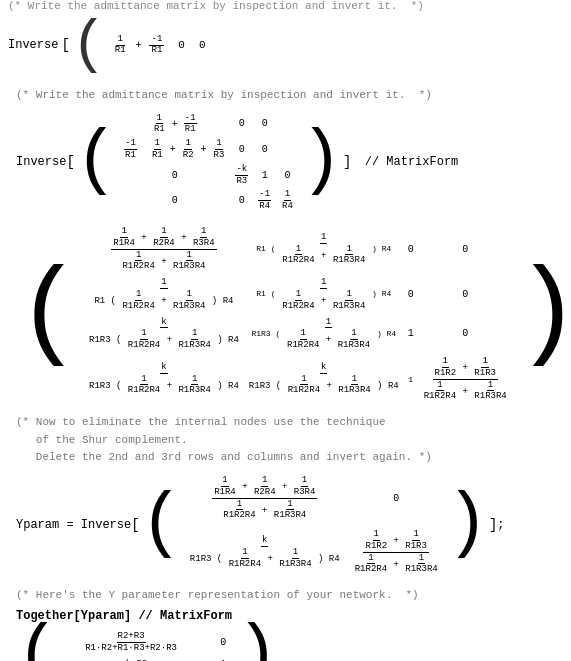  What do you see at coordinates (286, 46) in the screenshot?
I see `inverse-expression: Inverse [ ( 1R1 + -1R1 0 0` at bounding box center [286, 46].